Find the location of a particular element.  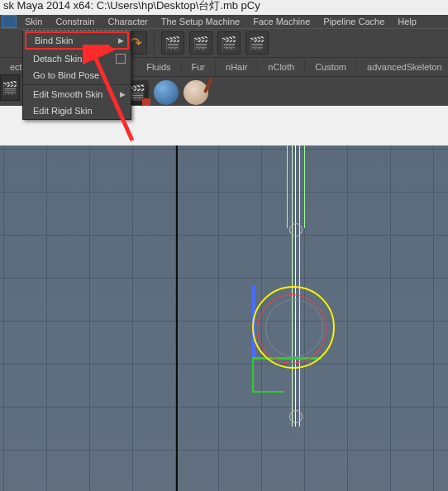

menu-item-bind-skin: Bind Skin ▶ is located at coordinates (77, 41).